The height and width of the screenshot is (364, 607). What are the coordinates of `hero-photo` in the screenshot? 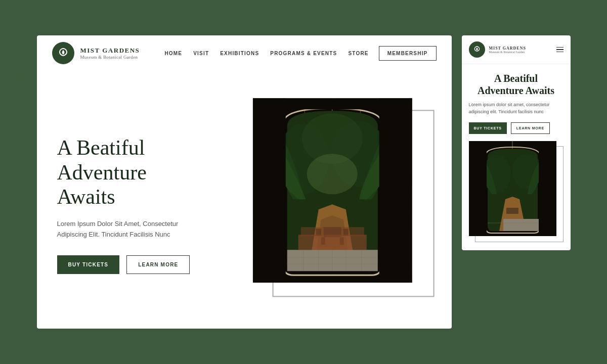 It's located at (332, 190).